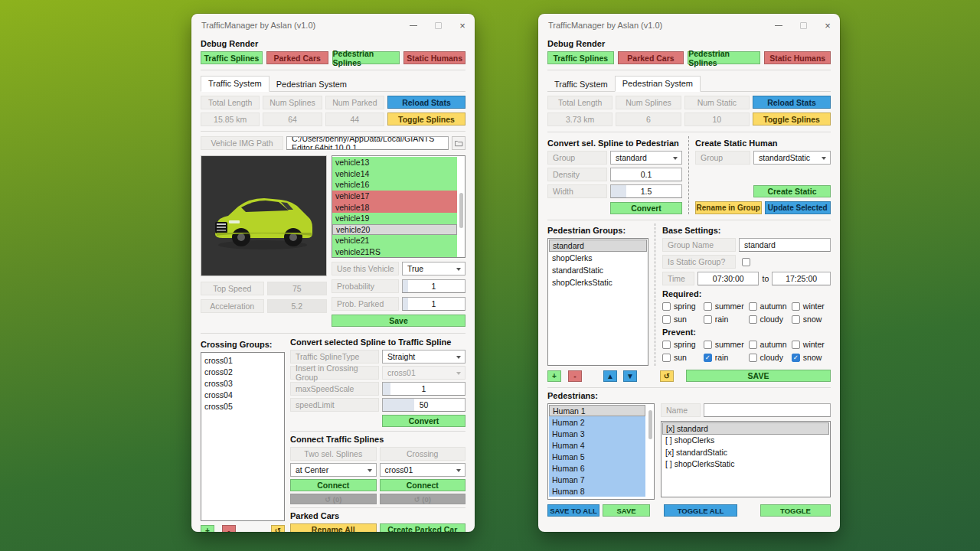 This screenshot has width=980, height=551. What do you see at coordinates (598, 258) in the screenshot?
I see `pedestrian-group-item: shopClerks` at bounding box center [598, 258].